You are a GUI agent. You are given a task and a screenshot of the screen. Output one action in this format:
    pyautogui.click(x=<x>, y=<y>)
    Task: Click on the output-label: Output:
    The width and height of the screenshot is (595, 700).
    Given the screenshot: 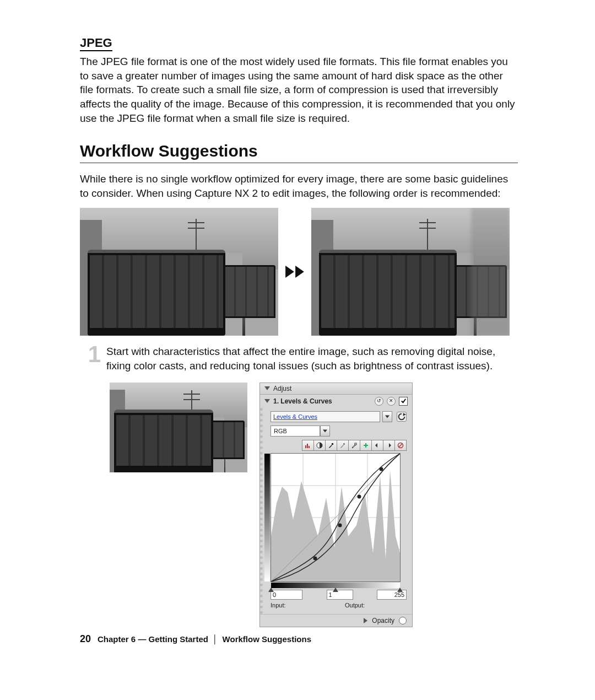 What is the action you would take?
    pyautogui.click(x=360, y=605)
    